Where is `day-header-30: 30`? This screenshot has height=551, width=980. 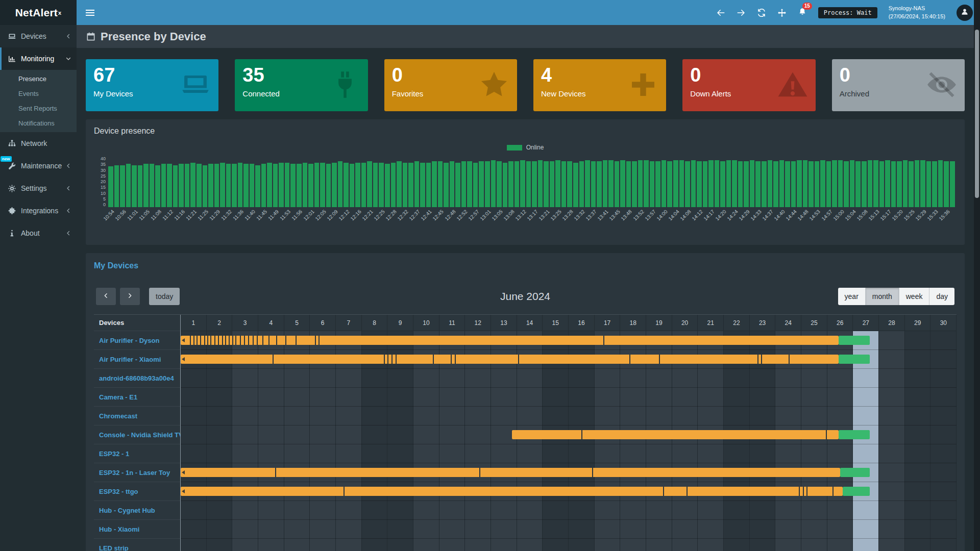
day-header-30: 30 is located at coordinates (943, 322).